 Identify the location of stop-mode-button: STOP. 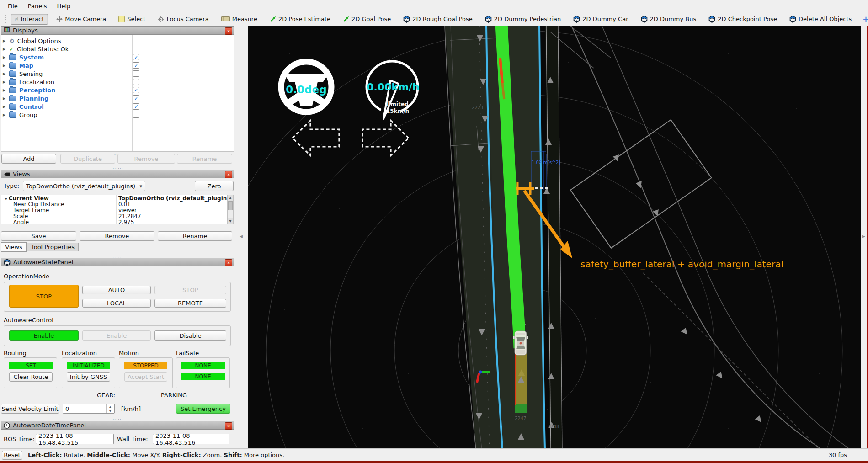
(44, 296).